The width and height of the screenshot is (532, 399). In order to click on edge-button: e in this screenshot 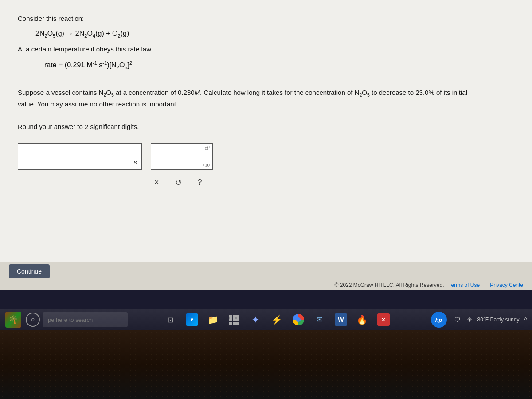, I will do `click(192, 320)`.